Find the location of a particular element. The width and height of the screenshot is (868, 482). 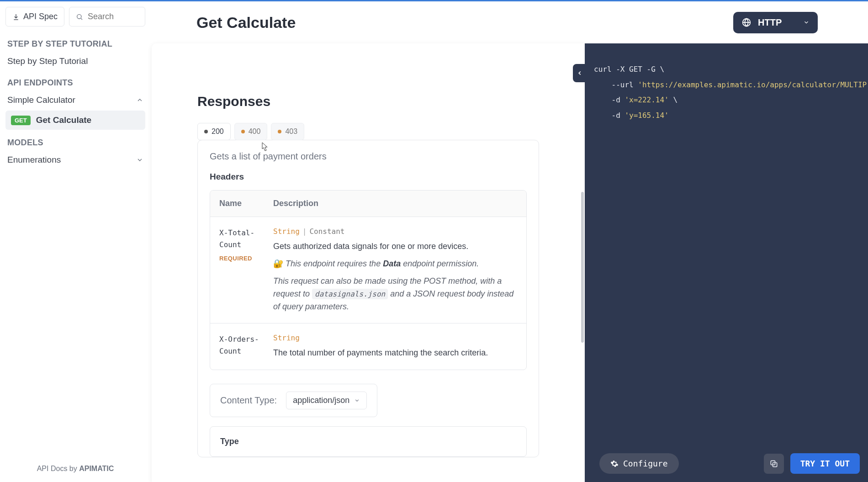

col-description: Description is located at coordinates (395, 204).